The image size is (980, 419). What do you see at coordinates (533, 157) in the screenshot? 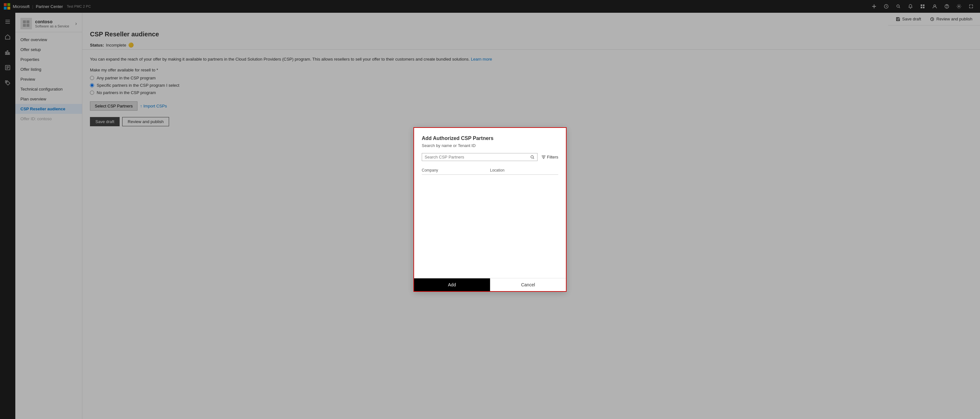
I see `search-input-icon` at bounding box center [533, 157].